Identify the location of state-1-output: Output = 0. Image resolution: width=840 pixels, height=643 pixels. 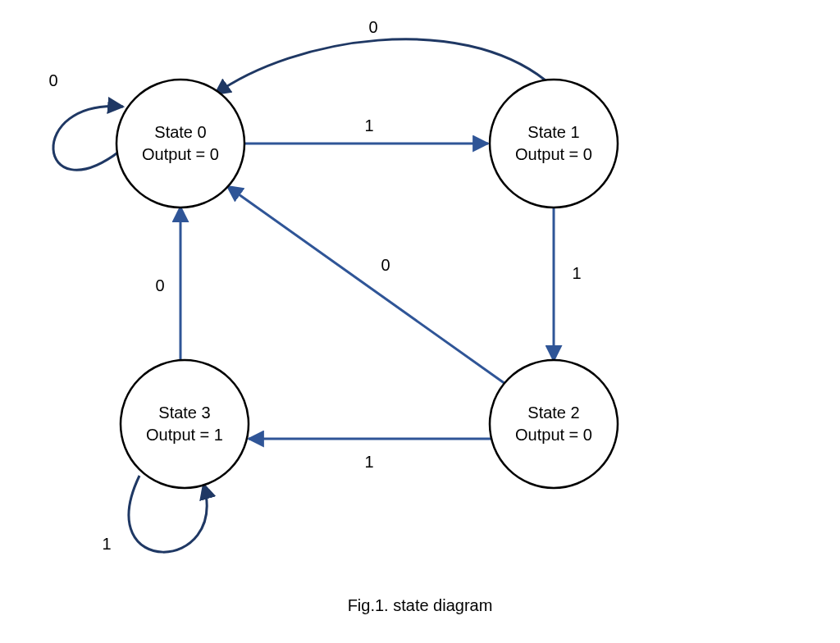
(554, 154).